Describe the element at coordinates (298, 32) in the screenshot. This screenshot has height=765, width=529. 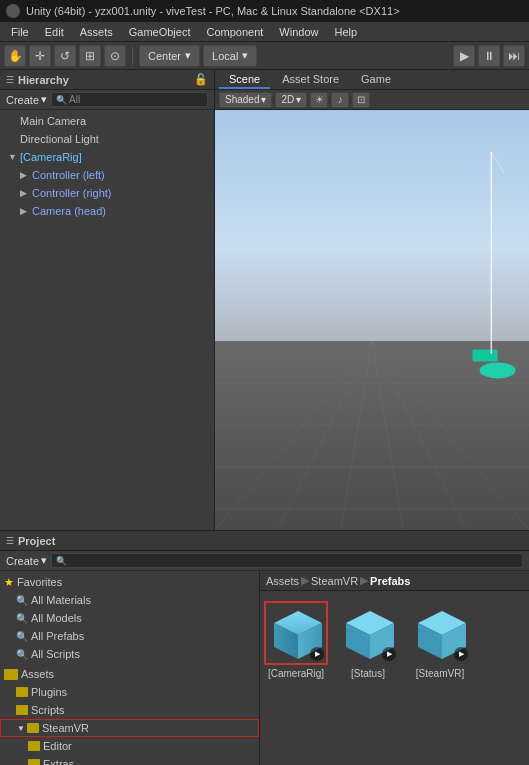
I see `menu-window: Window` at that location.